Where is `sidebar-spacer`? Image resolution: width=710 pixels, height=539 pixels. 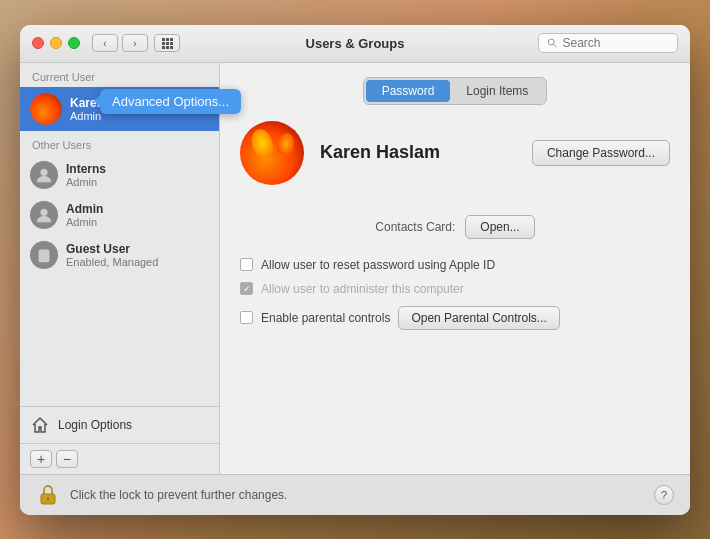
sidebar-spacer is located at coordinates (120, 340).